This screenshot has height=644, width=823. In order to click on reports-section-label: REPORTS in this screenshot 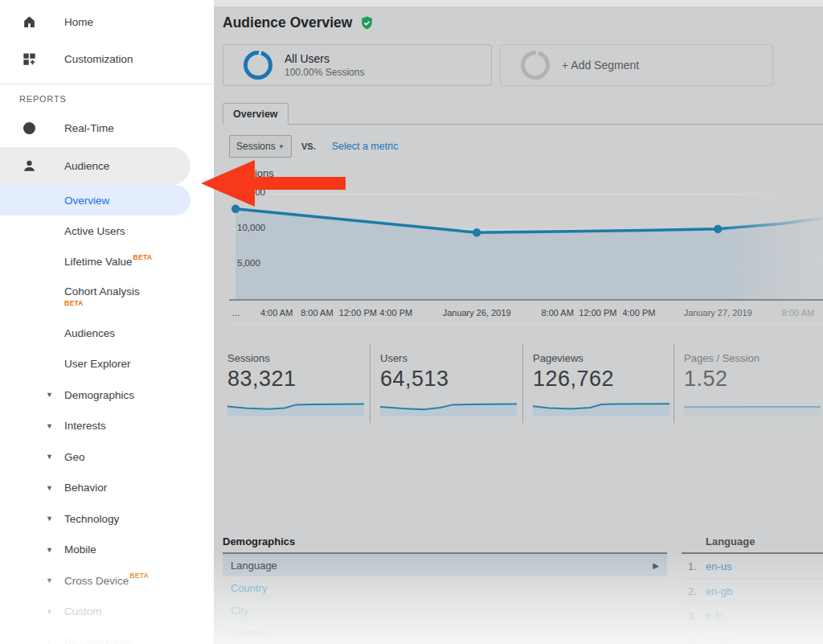, I will do `click(107, 100)`.